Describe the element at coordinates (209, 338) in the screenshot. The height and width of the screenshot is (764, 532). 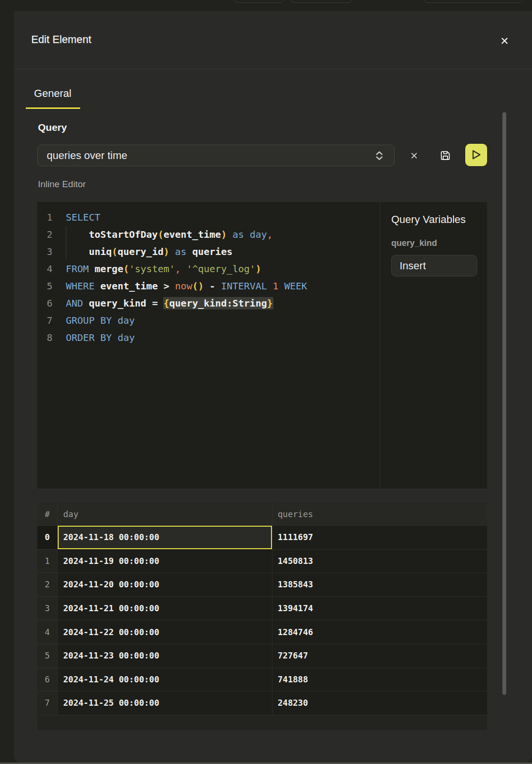
I see `code-line: 8ORDER BY day` at that location.